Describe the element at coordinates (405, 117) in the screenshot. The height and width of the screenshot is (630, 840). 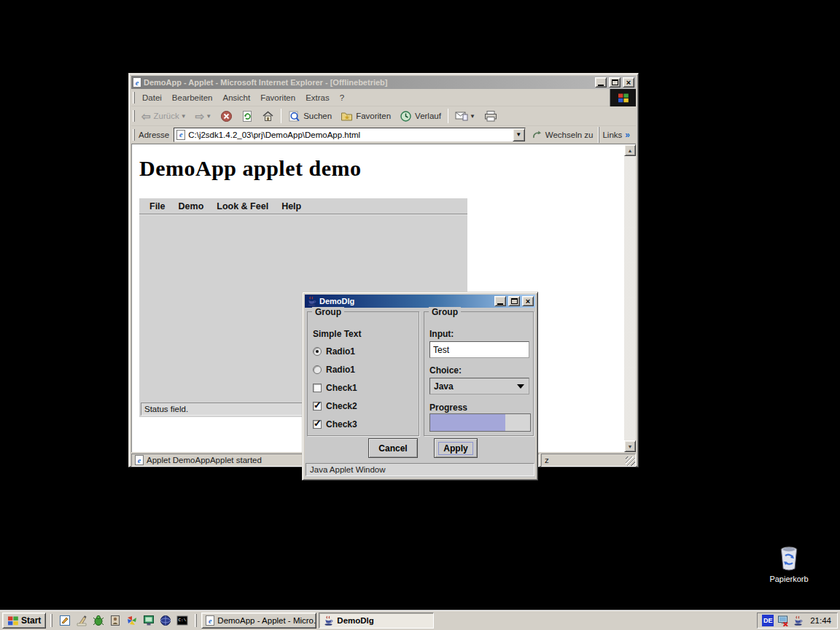
I see `history-icon` at that location.